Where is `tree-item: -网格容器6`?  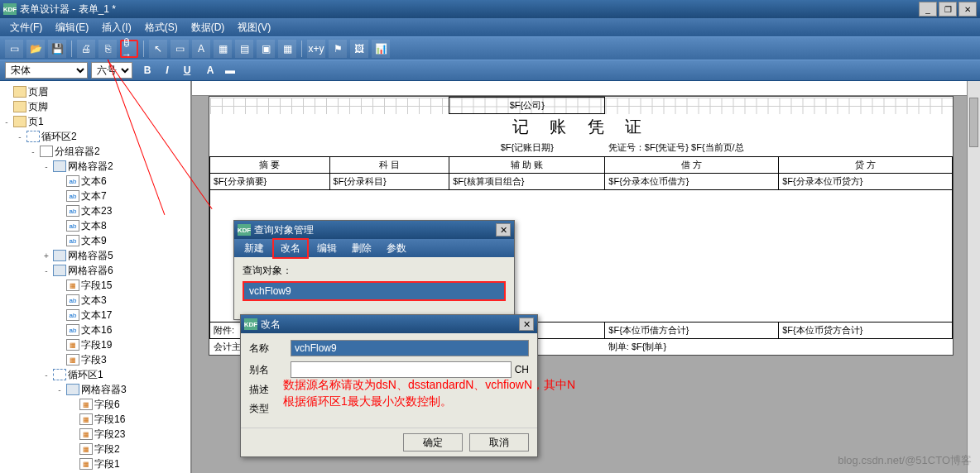 tree-item: -网格容器6 is located at coordinates (95, 270).